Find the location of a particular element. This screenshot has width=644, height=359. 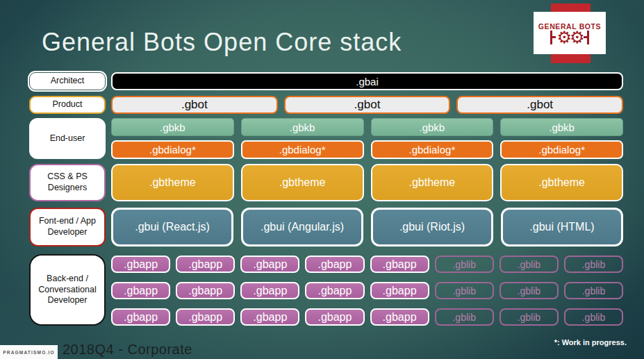

row-label-designers: CSS & PS Designers is located at coordinates (67, 183).